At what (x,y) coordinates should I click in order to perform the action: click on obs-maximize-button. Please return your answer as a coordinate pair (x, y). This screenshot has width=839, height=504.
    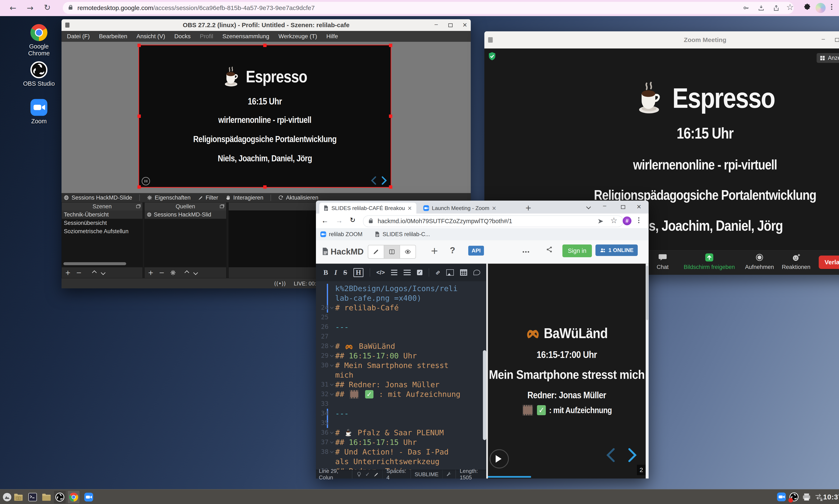
    Looking at the image, I should click on (450, 25).